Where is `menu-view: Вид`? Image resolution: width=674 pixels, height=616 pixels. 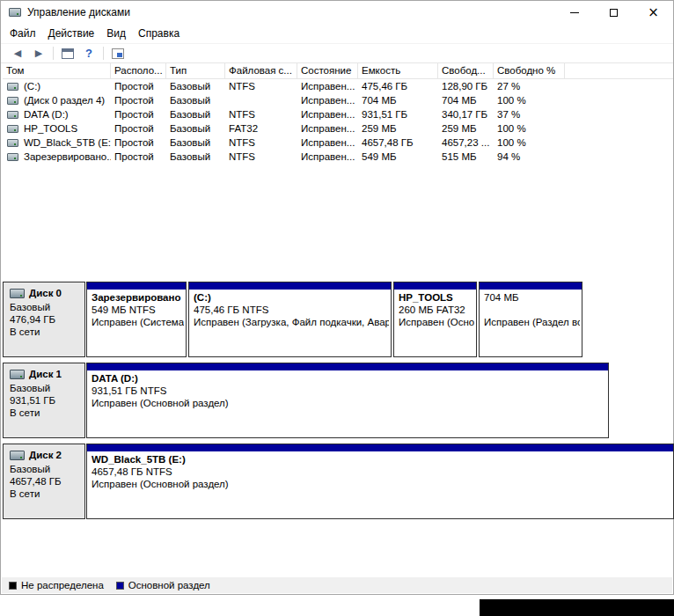 menu-view: Вид is located at coordinates (116, 33).